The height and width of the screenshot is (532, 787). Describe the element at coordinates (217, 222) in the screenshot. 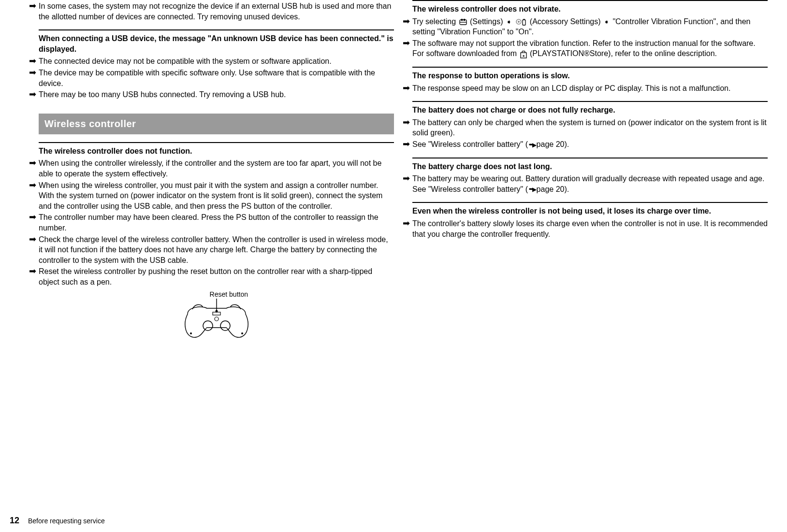

I see `bullet-text: The controller number may have been clea…` at that location.